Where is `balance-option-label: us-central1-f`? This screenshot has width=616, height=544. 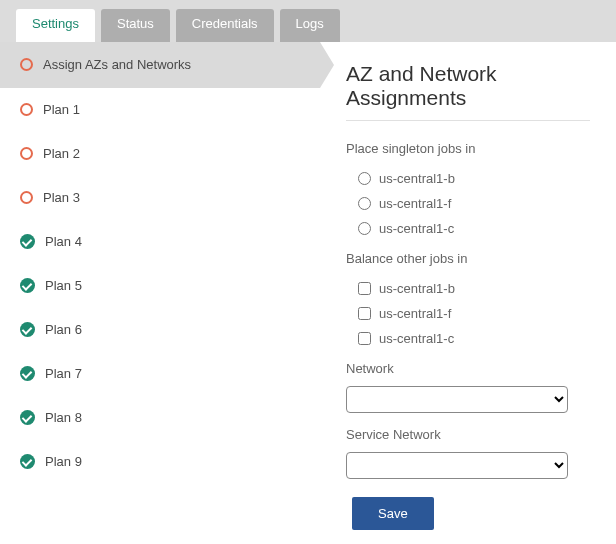 balance-option-label: us-central1-f is located at coordinates (415, 314).